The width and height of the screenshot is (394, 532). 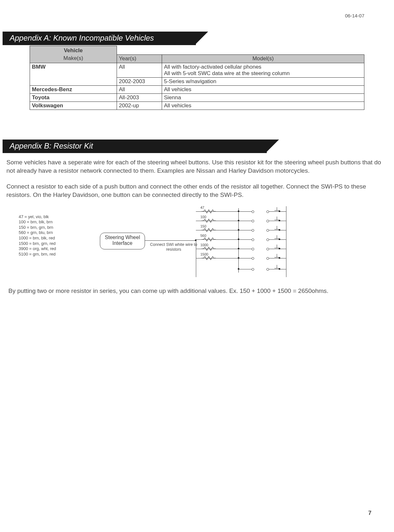 I want to click on ladder-rung: 100, so click(x=241, y=220).